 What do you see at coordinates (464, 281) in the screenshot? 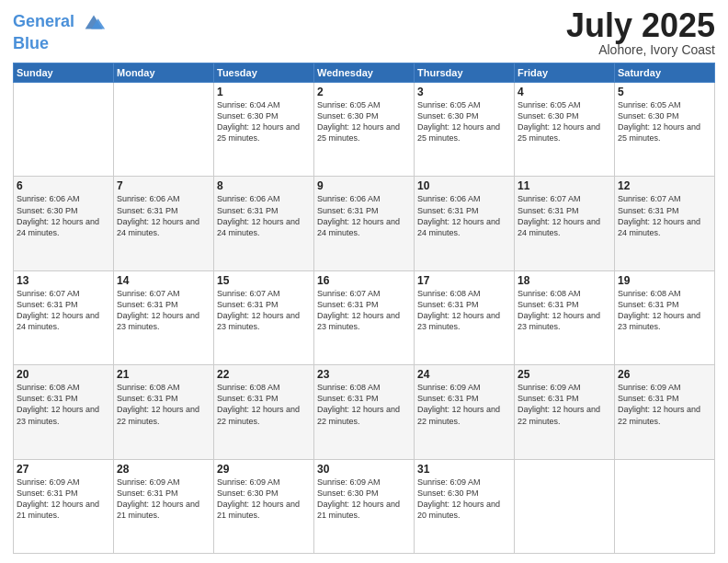
I see `day-number: 17` at bounding box center [464, 281].